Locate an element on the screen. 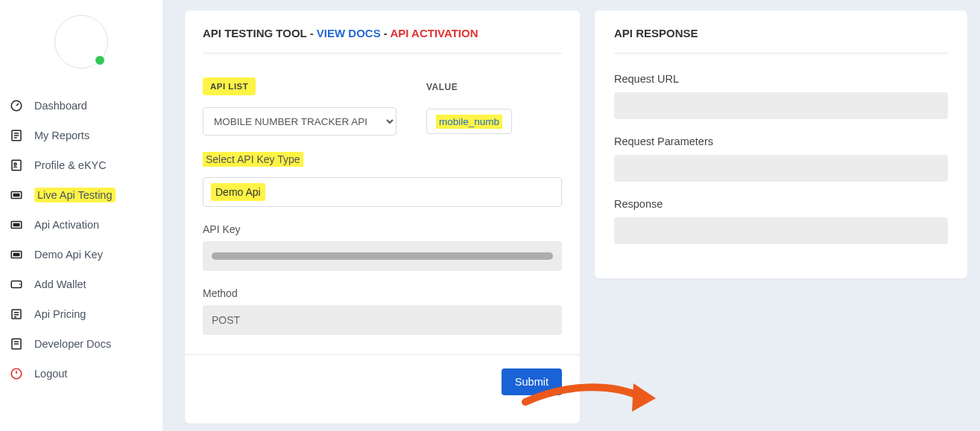 The height and width of the screenshot is (431, 980). row-api-list-value: API LIST MOBILE NUMBER TRACKER API VALUE… is located at coordinates (382, 106).